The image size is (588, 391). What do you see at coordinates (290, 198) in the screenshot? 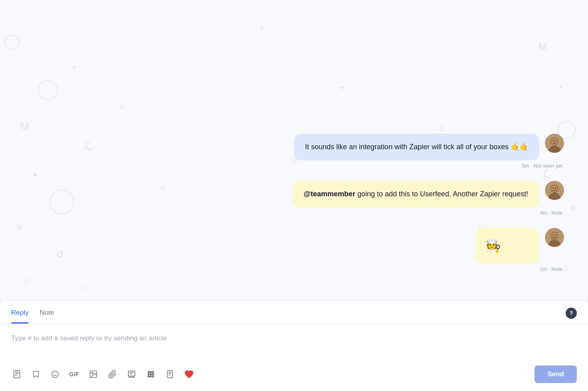
I see `message-group-2: @teammember going to add this to Userfee…` at bounding box center [290, 198].